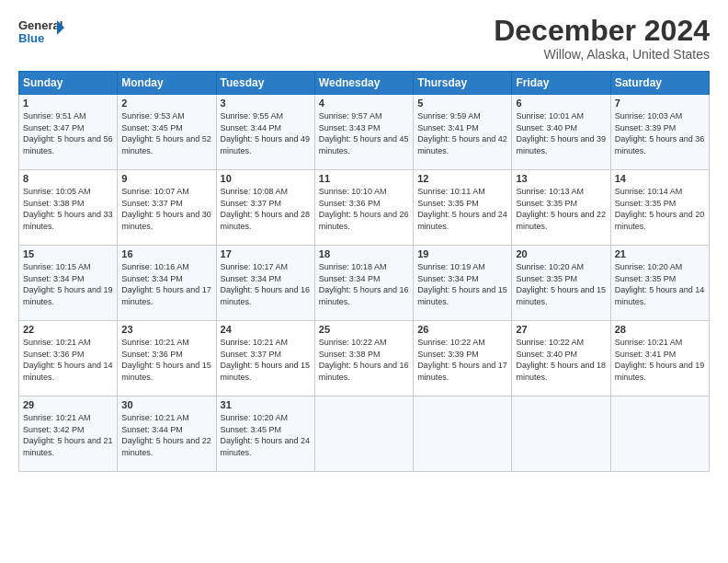 This screenshot has width=728, height=563. What do you see at coordinates (364, 39) in the screenshot?
I see `header: General Blue December 2024 Willow, Alask…` at bounding box center [364, 39].